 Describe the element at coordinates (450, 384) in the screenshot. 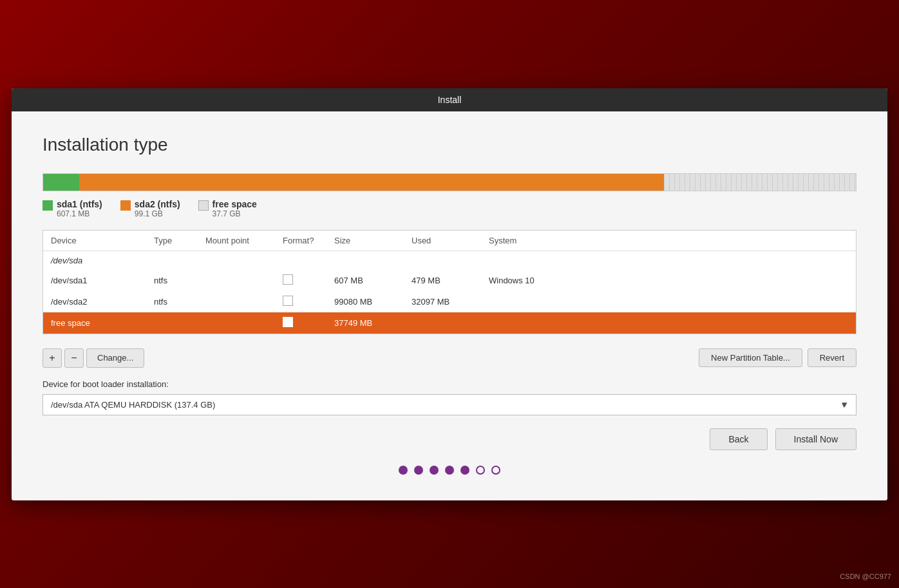

I see `bootloader-label: Device for boot loader installation:` at that location.